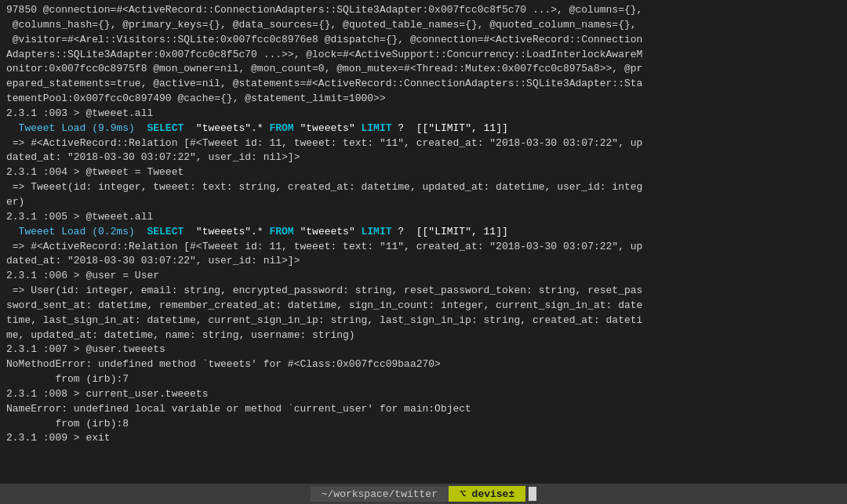  Describe the element at coordinates (424, 425) in the screenshot. I see `line-17: from (irb):8` at that location.